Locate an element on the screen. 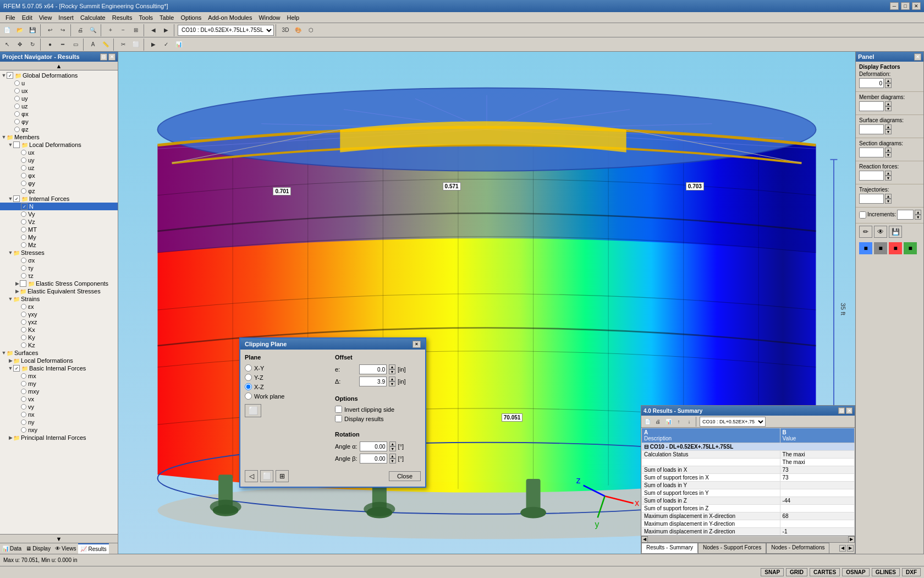  tab-prev-btn: ◀ is located at coordinates (843, 548).